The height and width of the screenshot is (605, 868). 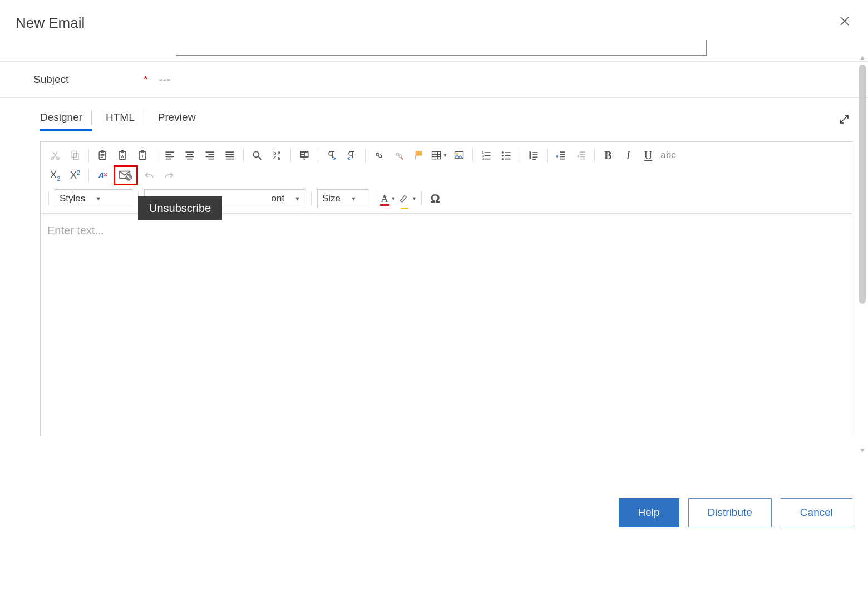 What do you see at coordinates (142, 156) in the screenshot?
I see `svg-text: T` at bounding box center [142, 156].